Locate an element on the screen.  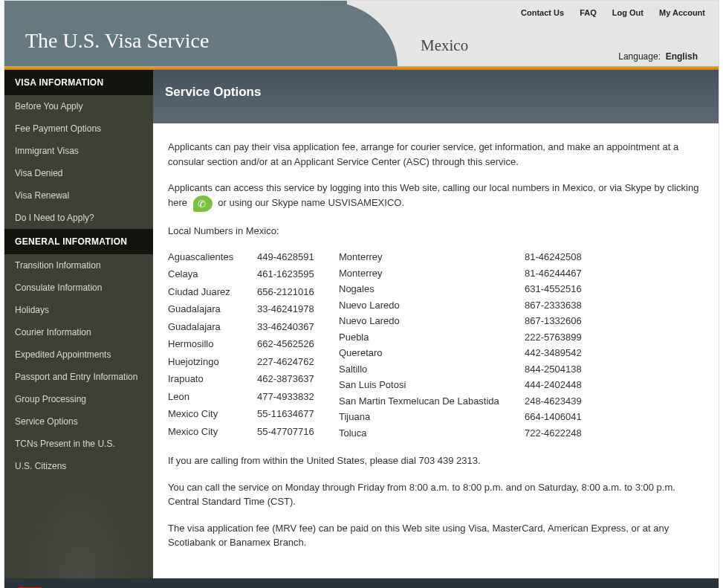
phone-city: Leon is located at coordinates (213, 397).